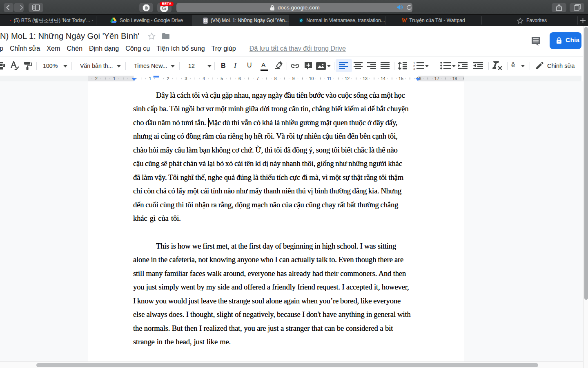  What do you see at coordinates (258, 79) in the screenshot?
I see `svg-text: 7` at bounding box center [258, 79].